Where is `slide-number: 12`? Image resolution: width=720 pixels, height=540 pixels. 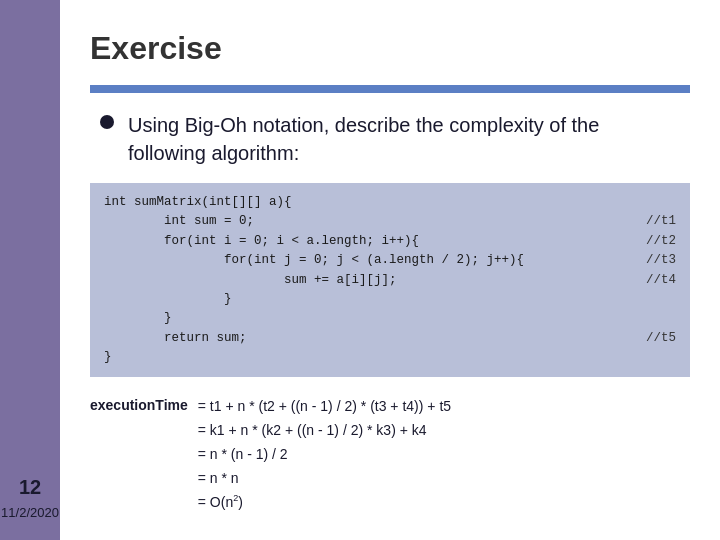
slide-number: 12 is located at coordinates (30, 488).